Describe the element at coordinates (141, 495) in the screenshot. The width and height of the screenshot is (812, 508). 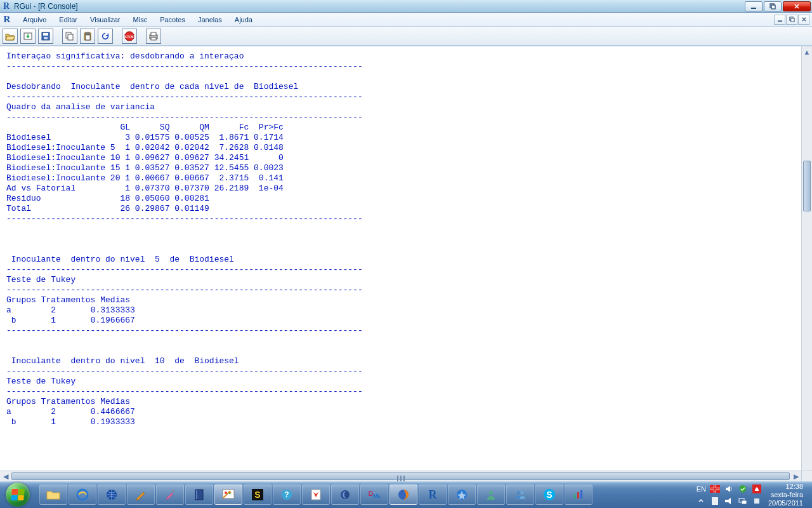
I see `task-folder-orange` at that location.